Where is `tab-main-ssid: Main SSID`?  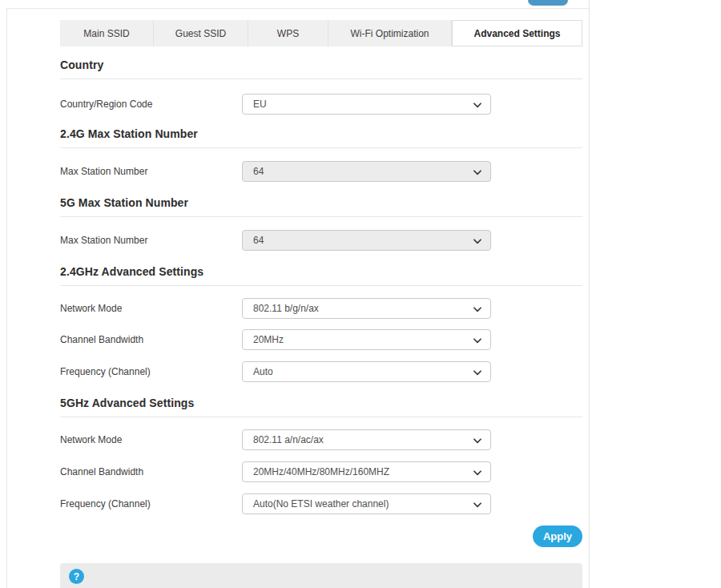
tab-main-ssid: Main SSID is located at coordinates (107, 34).